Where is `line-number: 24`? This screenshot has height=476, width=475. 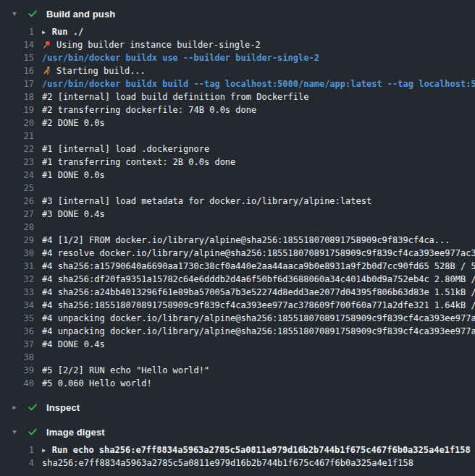 line-number: 24 is located at coordinates (17, 175).